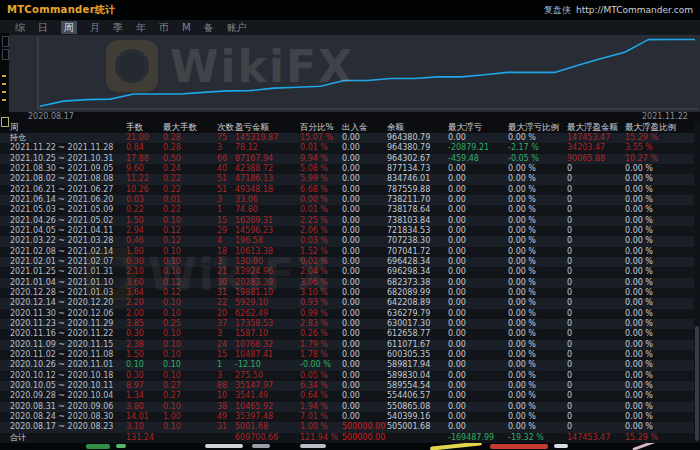  What do you see at coordinates (118, 28) in the screenshot?
I see `menu-item-4: 季` at bounding box center [118, 28].